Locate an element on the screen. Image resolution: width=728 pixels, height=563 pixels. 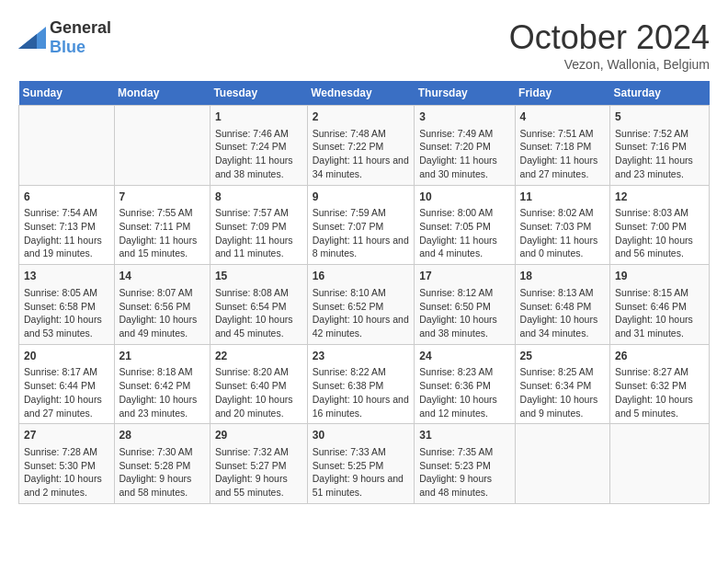
day-header-friday: Friday is located at coordinates (563, 94).